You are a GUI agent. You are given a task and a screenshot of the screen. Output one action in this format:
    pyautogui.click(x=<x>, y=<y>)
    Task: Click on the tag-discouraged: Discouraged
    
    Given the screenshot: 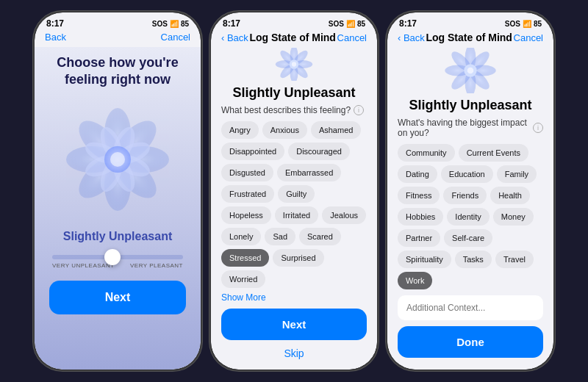 What is the action you would take?
    pyautogui.click(x=319, y=151)
    